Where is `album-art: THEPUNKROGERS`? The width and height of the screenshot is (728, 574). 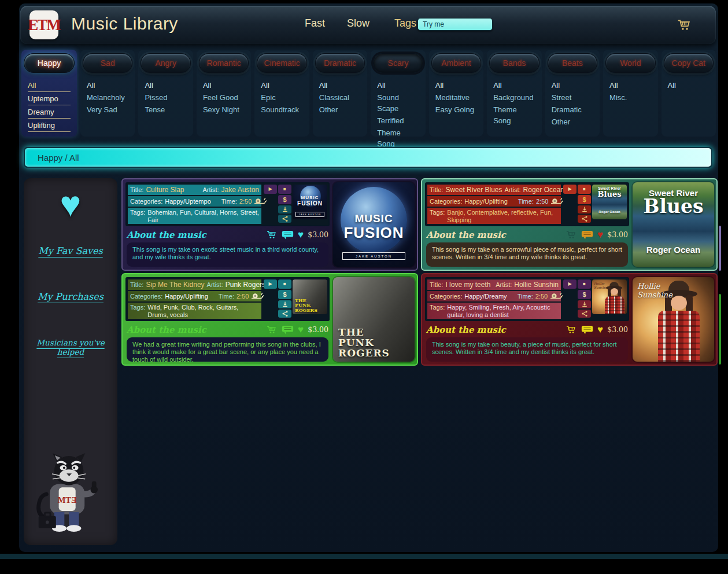 album-art: THEPUNKROGERS is located at coordinates (374, 319).